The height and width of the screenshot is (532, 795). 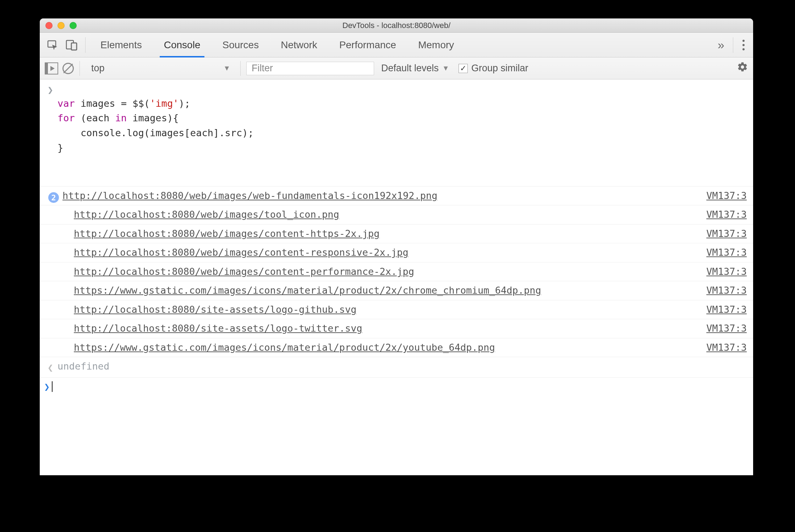 What do you see at coordinates (207, 214) in the screenshot?
I see `log-url-link: http://localhost:8080/web/images/tool_ic…` at bounding box center [207, 214].